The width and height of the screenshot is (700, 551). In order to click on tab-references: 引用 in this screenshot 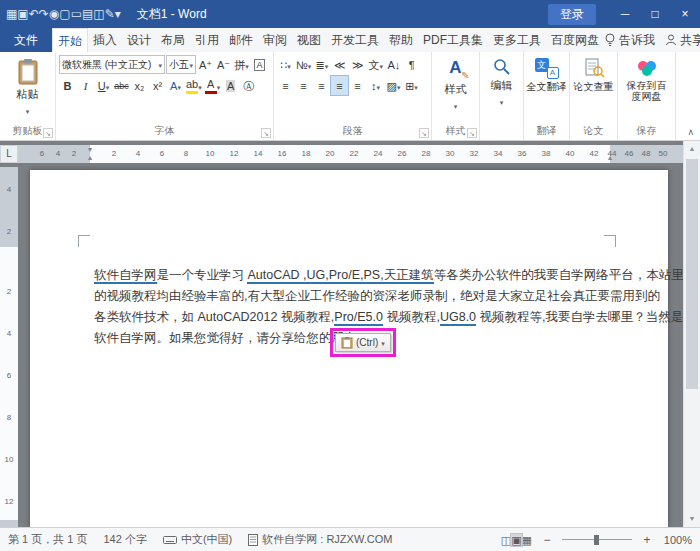, I will do `click(207, 40)`.